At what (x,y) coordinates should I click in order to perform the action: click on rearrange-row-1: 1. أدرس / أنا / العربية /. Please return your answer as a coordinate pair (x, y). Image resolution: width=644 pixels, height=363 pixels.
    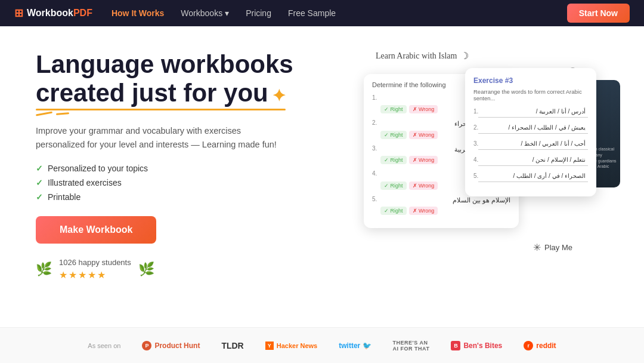
    Looking at the image, I should click on (531, 112).